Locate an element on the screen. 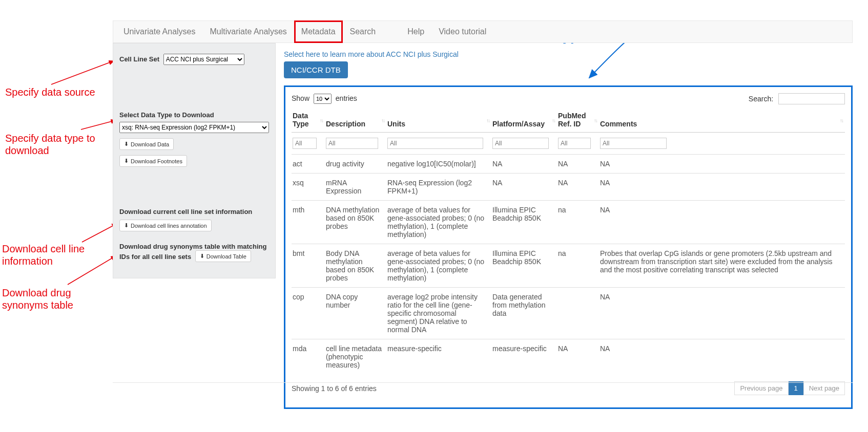 The height and width of the screenshot is (432, 868). col-data-type: Data Type↑↓ is located at coordinates (308, 121).